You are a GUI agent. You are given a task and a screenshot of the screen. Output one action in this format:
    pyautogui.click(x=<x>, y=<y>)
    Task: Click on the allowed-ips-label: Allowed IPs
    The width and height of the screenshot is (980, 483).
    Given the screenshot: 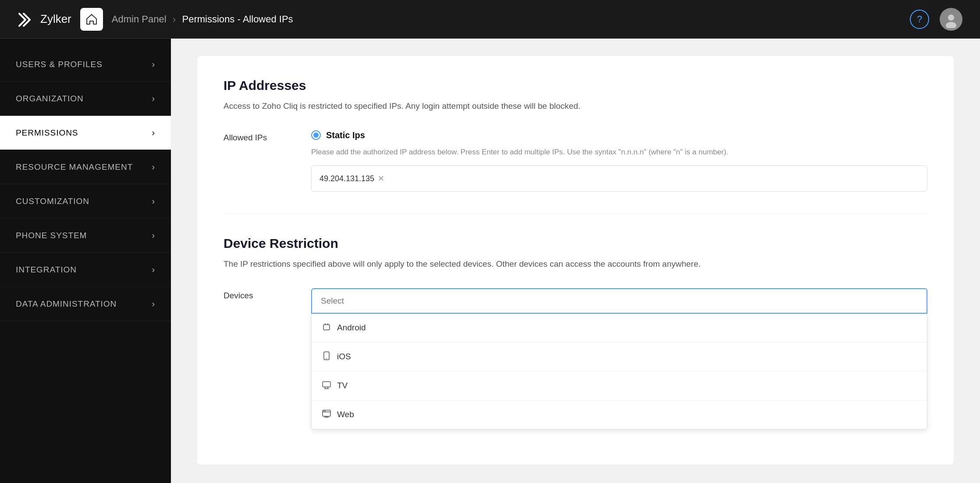 What is the action you would take?
    pyautogui.click(x=259, y=136)
    